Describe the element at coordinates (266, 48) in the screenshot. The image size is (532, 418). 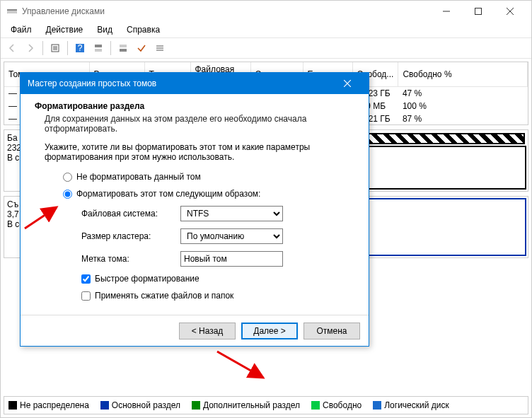
I see `toolbar: ?` at that location.